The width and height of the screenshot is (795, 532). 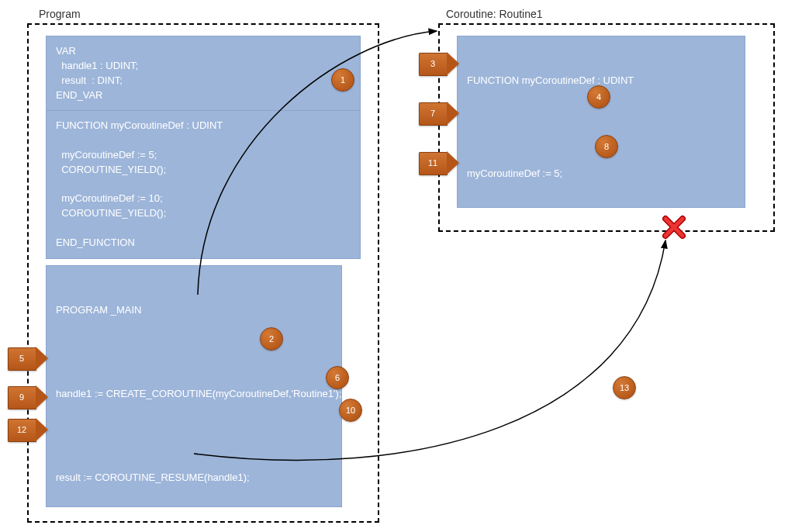 What do you see at coordinates (495, 14) in the screenshot?
I see `coroutine-title: Coroutine: Routine1` at bounding box center [495, 14].